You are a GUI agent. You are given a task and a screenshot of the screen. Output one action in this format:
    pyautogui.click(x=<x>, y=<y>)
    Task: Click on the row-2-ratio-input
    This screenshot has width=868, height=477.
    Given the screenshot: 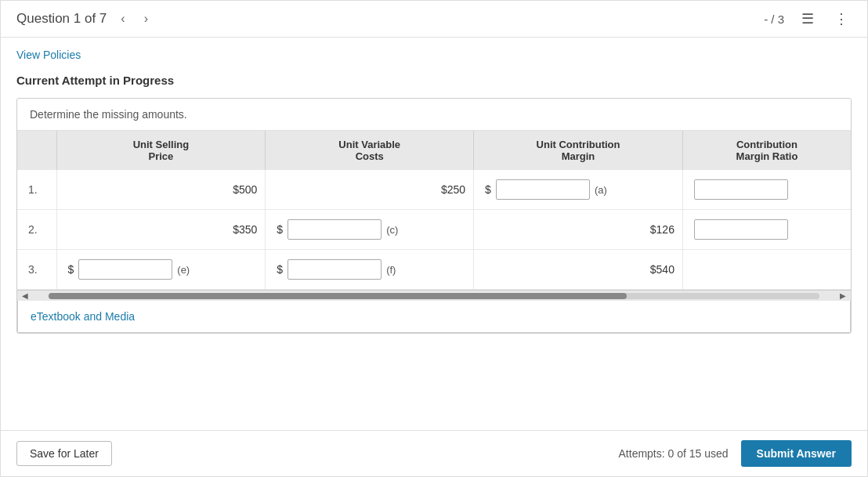 What is the action you would take?
    pyautogui.click(x=741, y=229)
    